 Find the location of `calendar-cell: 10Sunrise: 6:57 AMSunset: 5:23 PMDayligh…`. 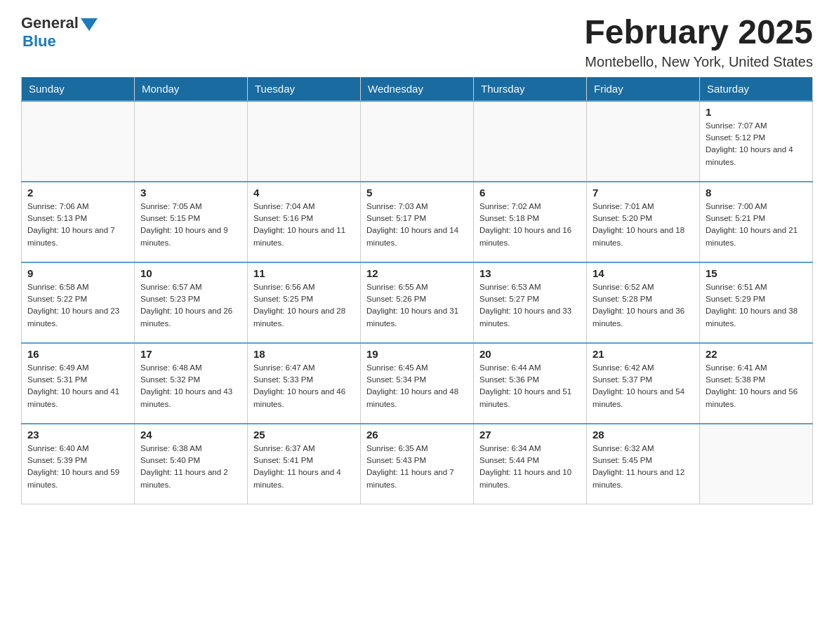

calendar-cell: 10Sunrise: 6:57 AMSunset: 5:23 PMDayligh… is located at coordinates (191, 303).